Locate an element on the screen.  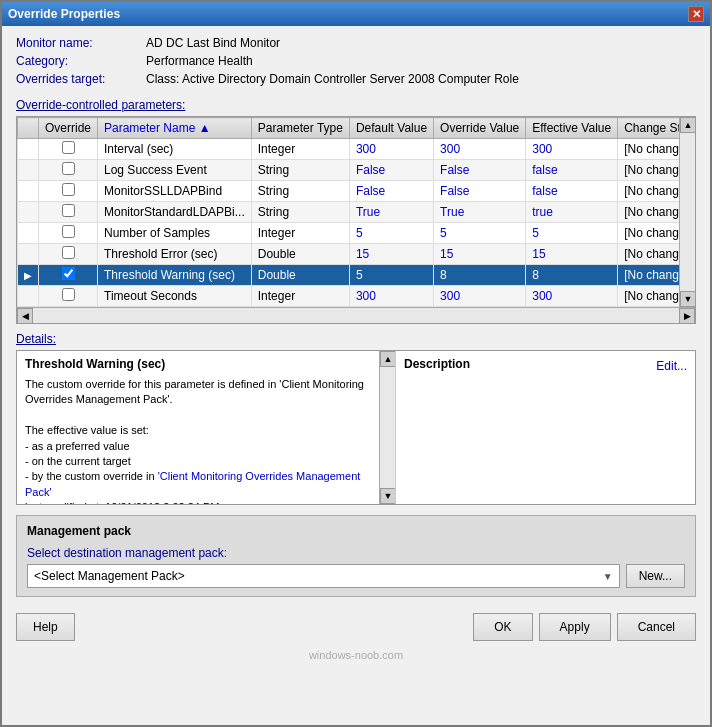
hscroll-left-button: ◀ is located at coordinates (25, 316).